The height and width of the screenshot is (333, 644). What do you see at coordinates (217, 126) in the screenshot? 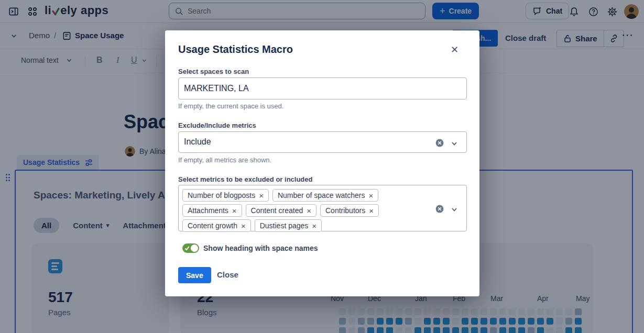
I see `mode-field-label: Exclude/Include metrics` at bounding box center [217, 126].